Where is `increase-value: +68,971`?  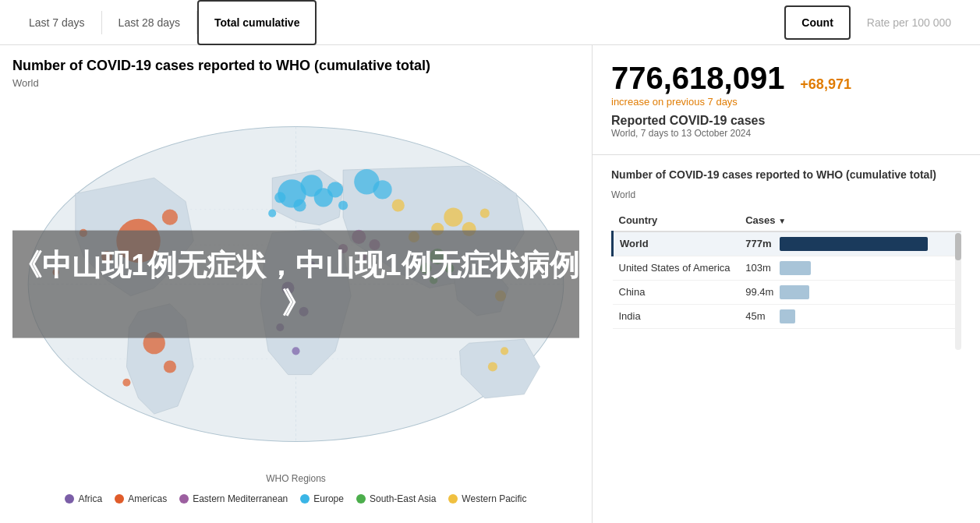
increase-value: +68,971 is located at coordinates (826, 84).